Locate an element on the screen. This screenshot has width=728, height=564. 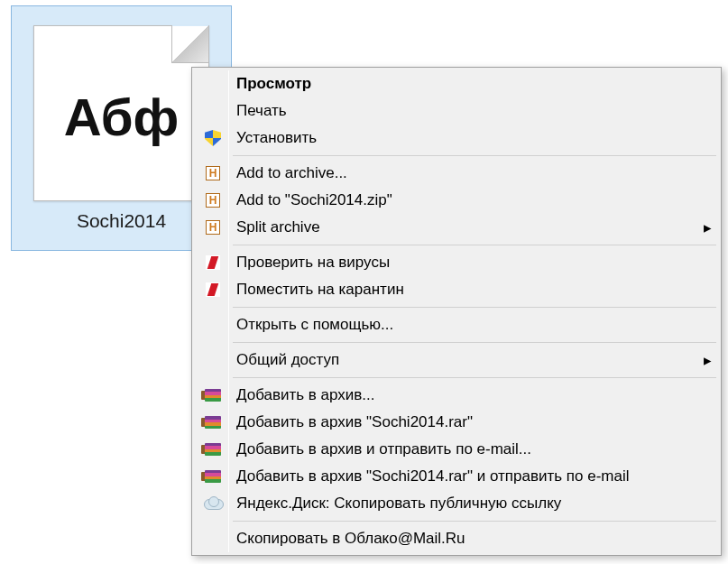
menu-item-virus-check: Проверить на вирусы is located at coordinates (456, 263).